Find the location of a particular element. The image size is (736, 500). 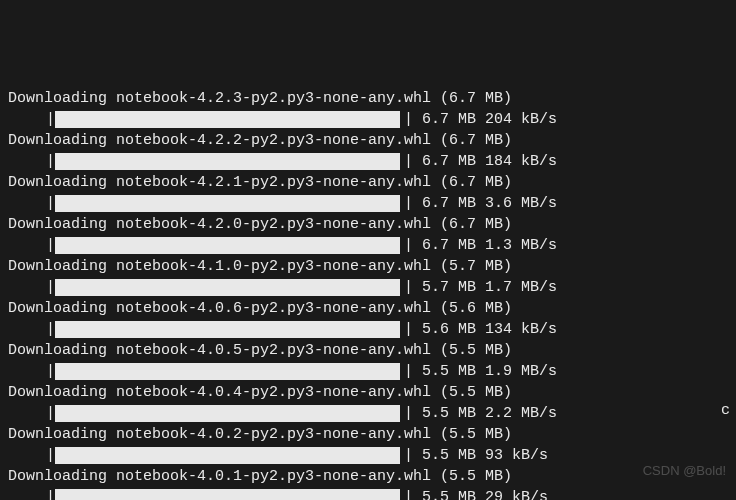

progress-line: || 6.7 MB 204 kB/s is located at coordinates (368, 120).